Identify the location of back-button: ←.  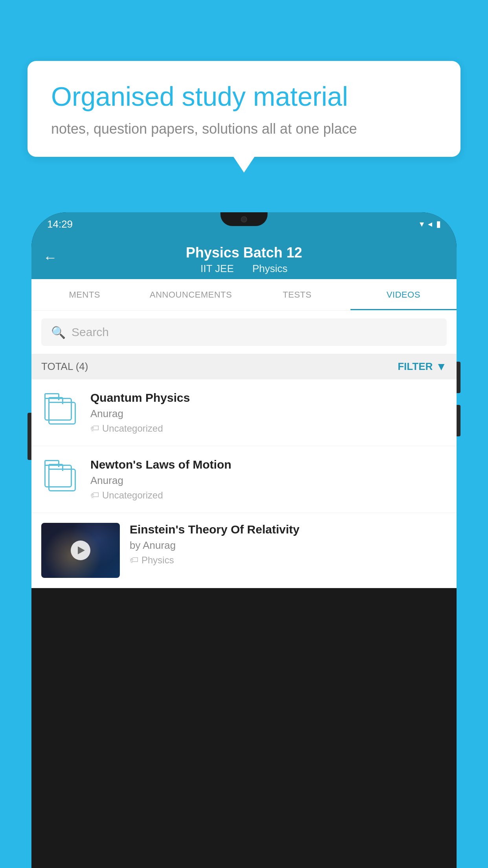
(50, 257).